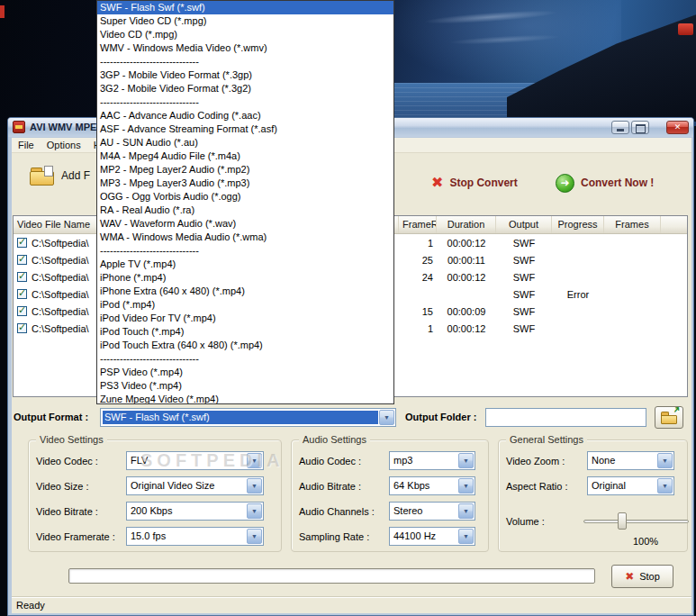 This screenshot has width=696, height=616. Describe the element at coordinates (565, 418) in the screenshot. I see `output-folder-input` at that location.